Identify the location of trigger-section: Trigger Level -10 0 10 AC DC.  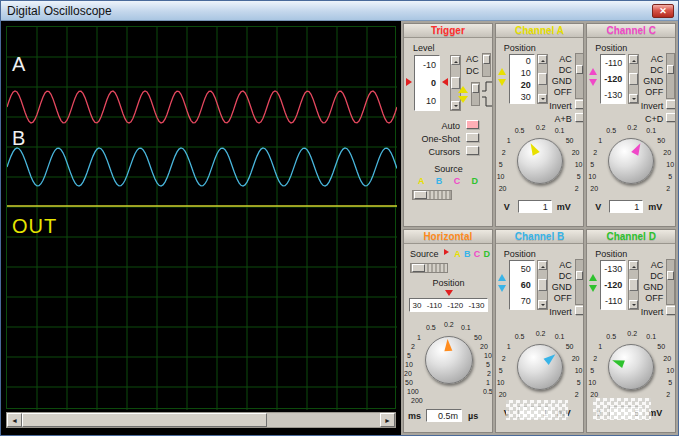
(448, 125).